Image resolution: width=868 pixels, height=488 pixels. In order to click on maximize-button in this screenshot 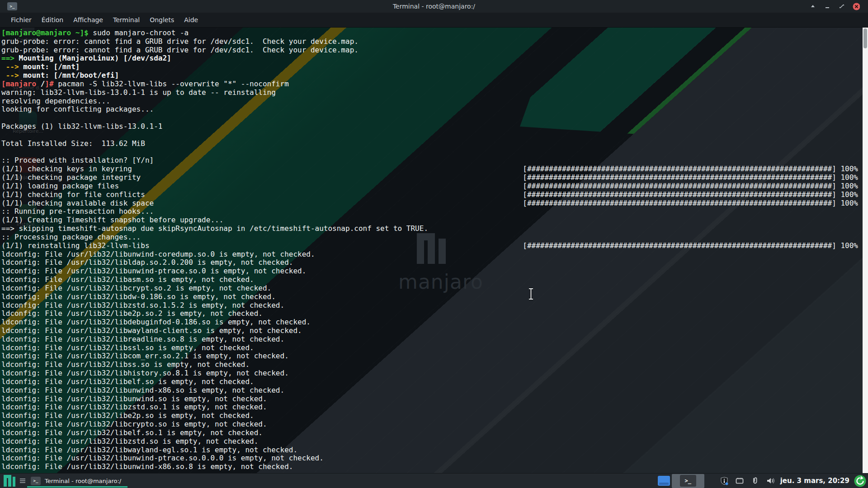, I will do `click(842, 6)`.